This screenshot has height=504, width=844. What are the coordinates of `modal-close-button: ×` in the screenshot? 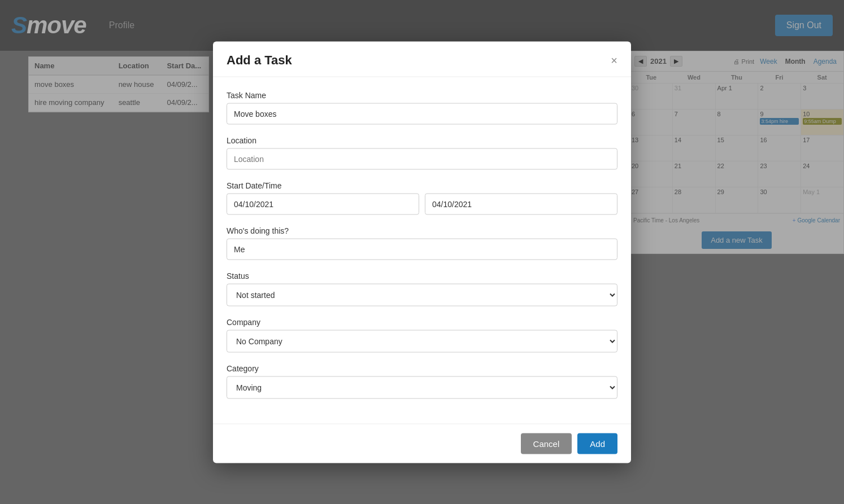 It's located at (614, 60).